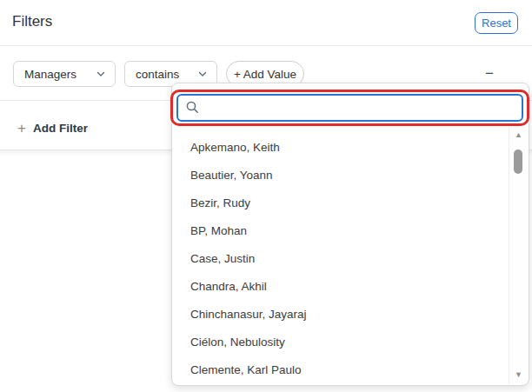  I want to click on list-item: BP, Mohan, so click(341, 230).